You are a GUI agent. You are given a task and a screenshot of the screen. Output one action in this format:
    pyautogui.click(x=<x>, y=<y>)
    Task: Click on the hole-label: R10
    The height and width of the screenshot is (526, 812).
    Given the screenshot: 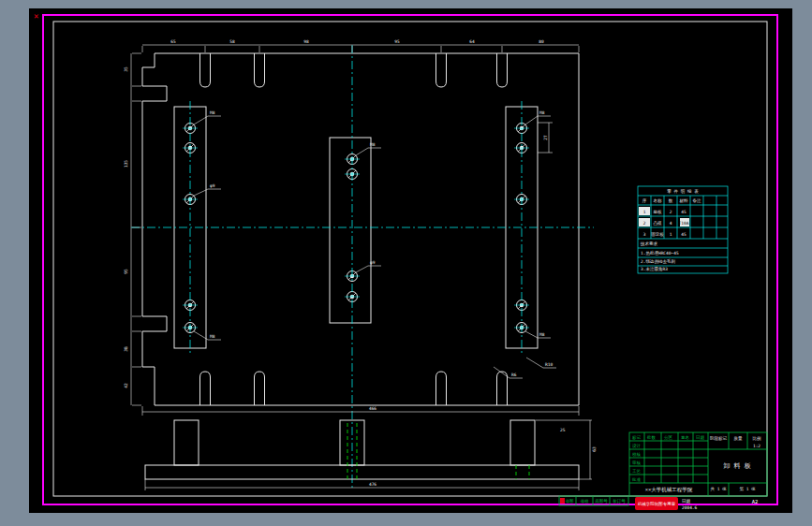 What is the action you would take?
    pyautogui.click(x=549, y=365)
    